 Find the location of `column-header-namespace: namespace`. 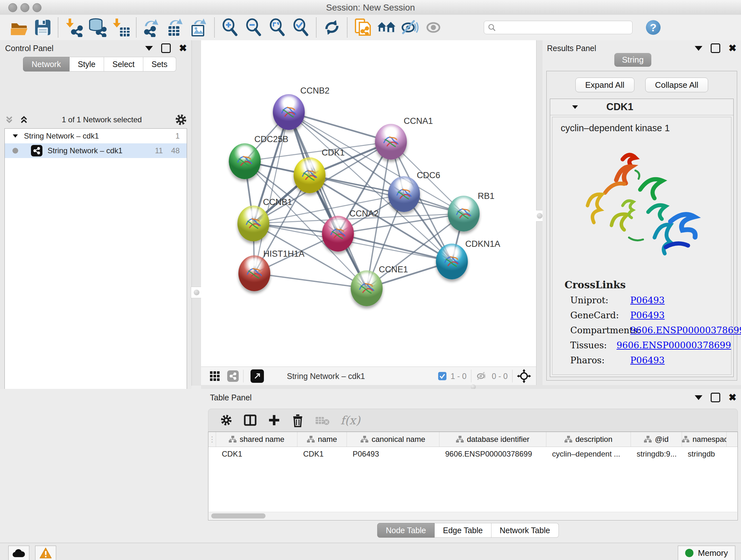

column-header-namespace: namespace is located at coordinates (704, 439).